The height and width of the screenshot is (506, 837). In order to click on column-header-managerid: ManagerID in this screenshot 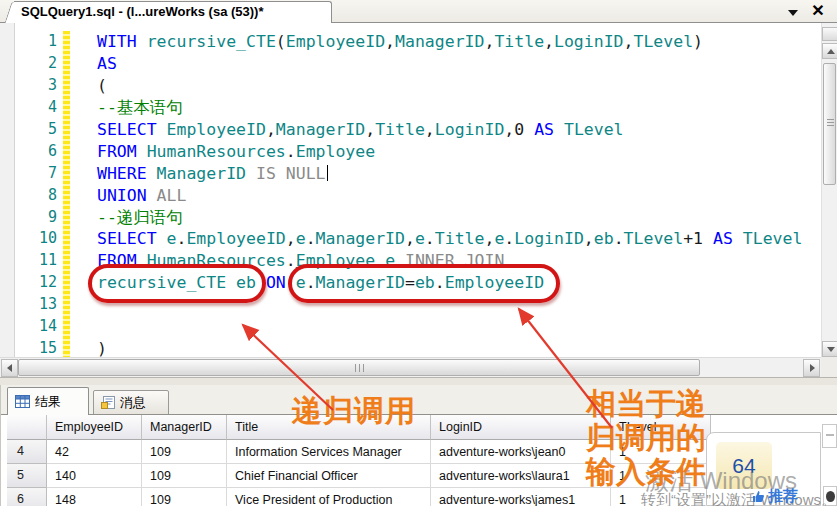, I will do `click(184, 428)`.